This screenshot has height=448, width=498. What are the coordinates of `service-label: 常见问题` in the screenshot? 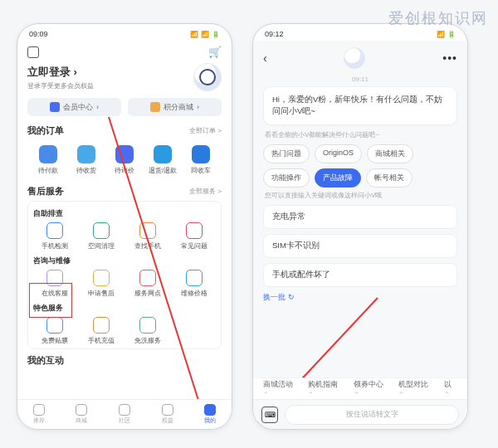 It's located at (194, 246).